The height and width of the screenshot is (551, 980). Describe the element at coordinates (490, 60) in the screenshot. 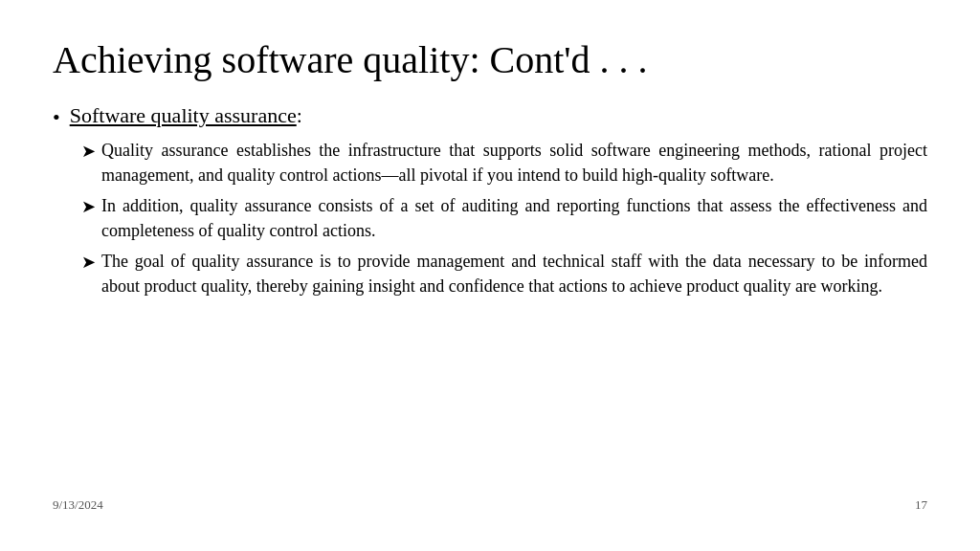

I see `slide-title: Achieving software quality: Cont'd . . .` at that location.